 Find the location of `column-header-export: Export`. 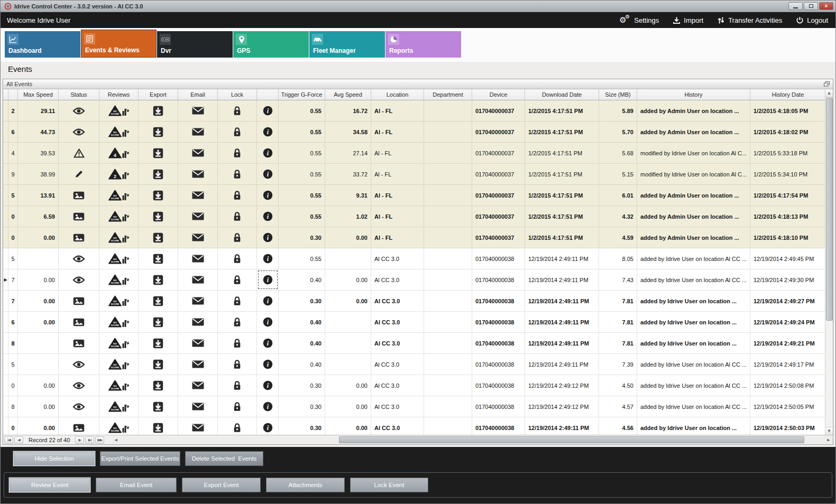

column-header-export: Export is located at coordinates (159, 95).